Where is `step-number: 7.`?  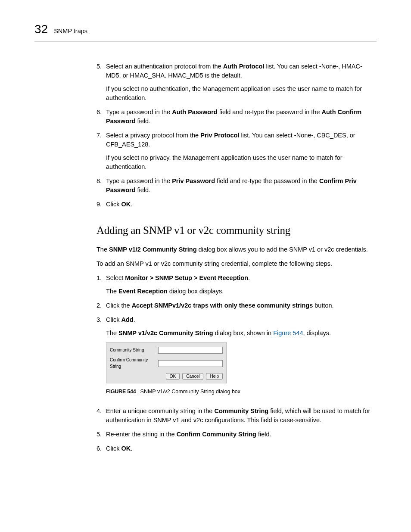
step-number: 7. is located at coordinates (101, 151).